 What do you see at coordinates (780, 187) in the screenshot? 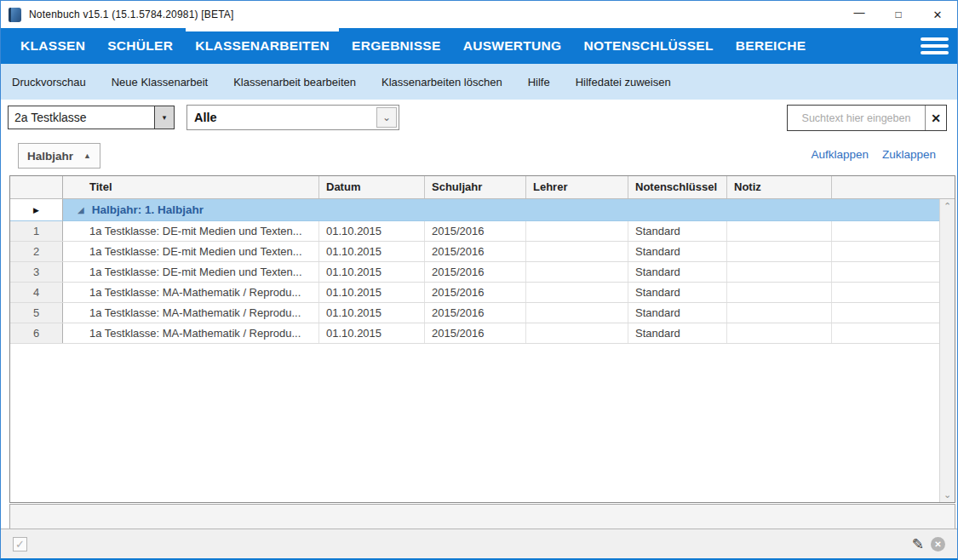
I see `column-header-notiz: Notiz` at bounding box center [780, 187].